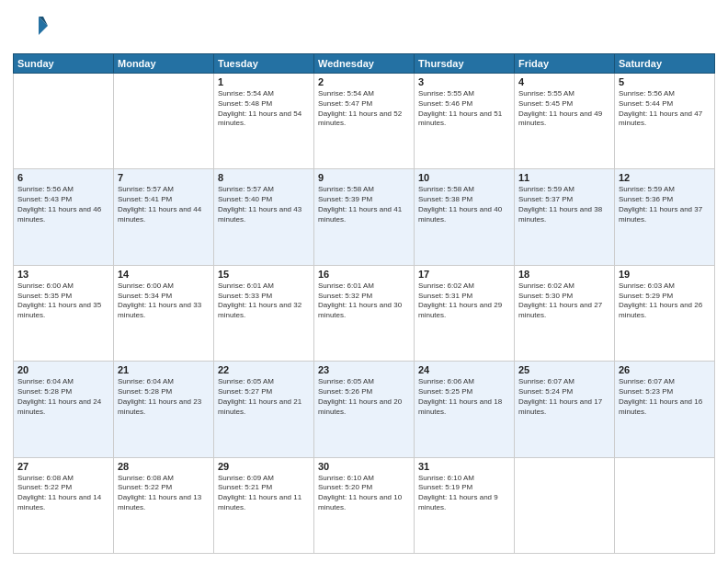  Describe the element at coordinates (164, 64) in the screenshot. I see `weekday-monday: Monday` at that location.